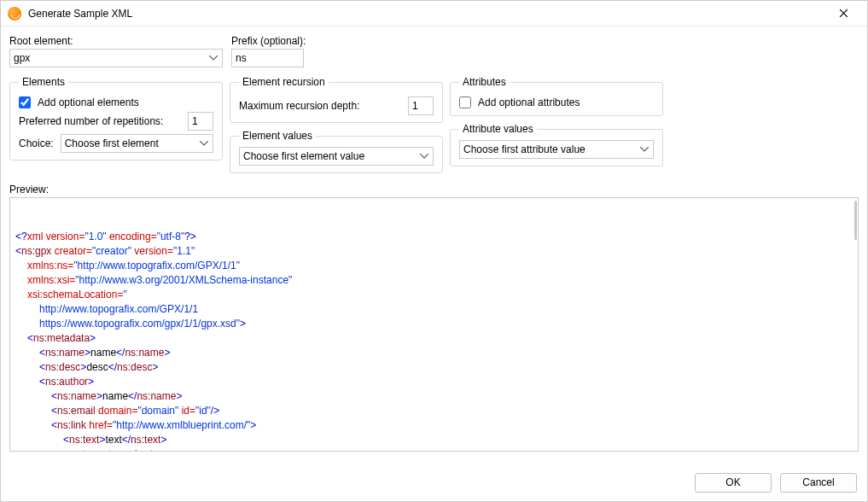 The image size is (868, 502). What do you see at coordinates (137, 143) in the screenshot?
I see `choice-select: Choose first element` at bounding box center [137, 143].